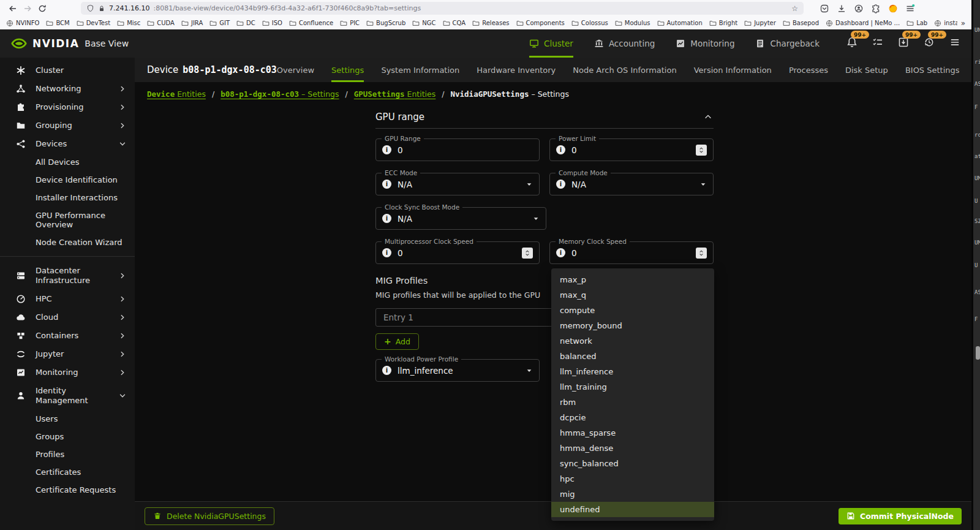  I want to click on delete-settings-button: Delete NvidiaGPUSettings, so click(209, 516).